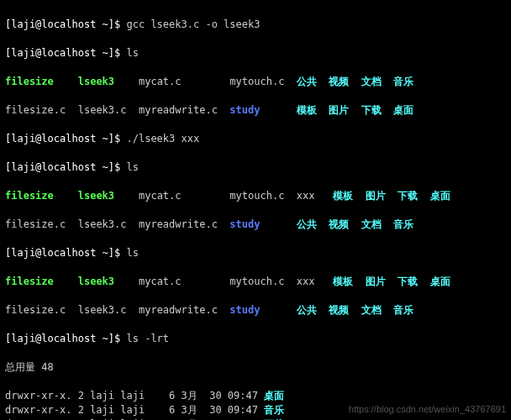 Image resolution: width=511 pixels, height=420 pixels. I want to click on file-name: 桌面, so click(274, 396).